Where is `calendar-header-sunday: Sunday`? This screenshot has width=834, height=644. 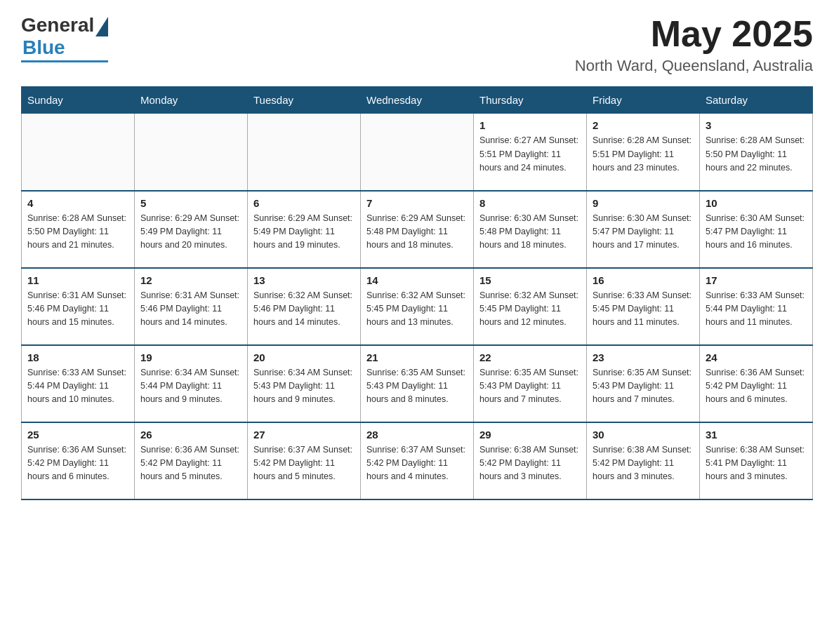
calendar-header-sunday: Sunday is located at coordinates (79, 100).